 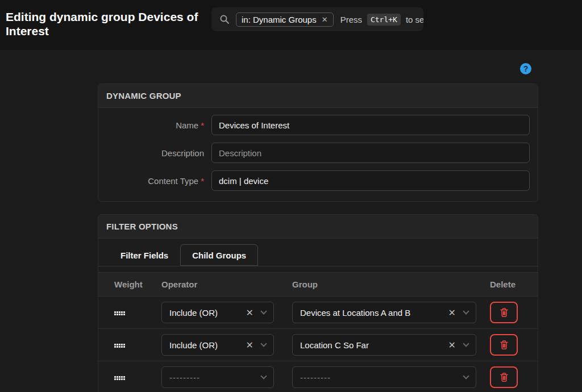 What do you see at coordinates (351, 19) in the screenshot?
I see `search-hint-press: Press` at bounding box center [351, 19].